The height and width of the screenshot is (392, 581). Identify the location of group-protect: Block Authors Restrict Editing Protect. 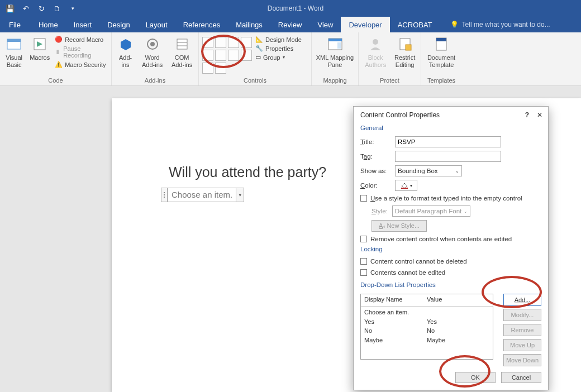
(390, 59).